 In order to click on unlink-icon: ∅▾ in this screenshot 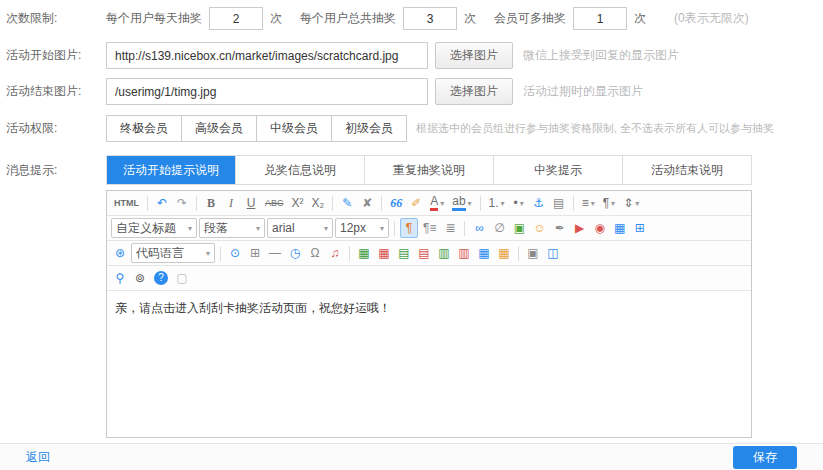, I will do `click(499, 228)`.